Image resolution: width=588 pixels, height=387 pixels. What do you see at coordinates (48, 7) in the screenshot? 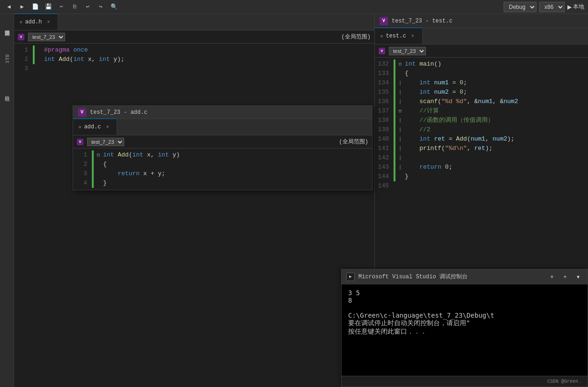
I see `save-btn: 💾` at bounding box center [48, 7].